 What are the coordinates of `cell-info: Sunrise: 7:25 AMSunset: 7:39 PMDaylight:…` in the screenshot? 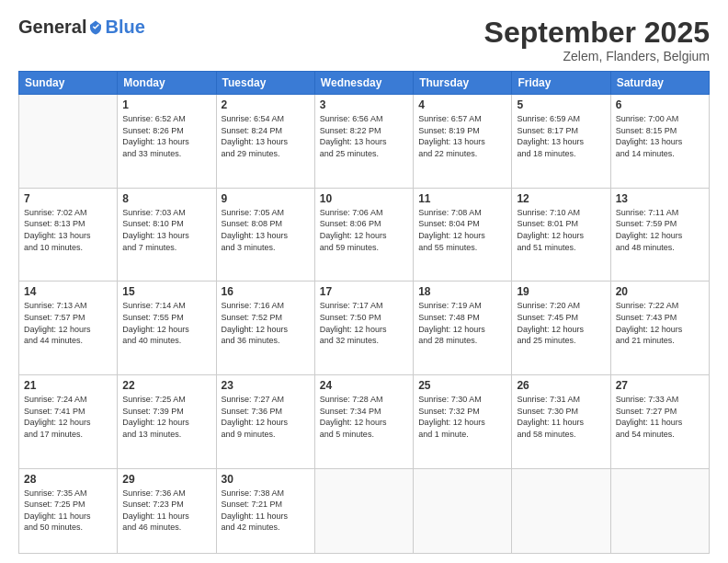 It's located at (166, 417).